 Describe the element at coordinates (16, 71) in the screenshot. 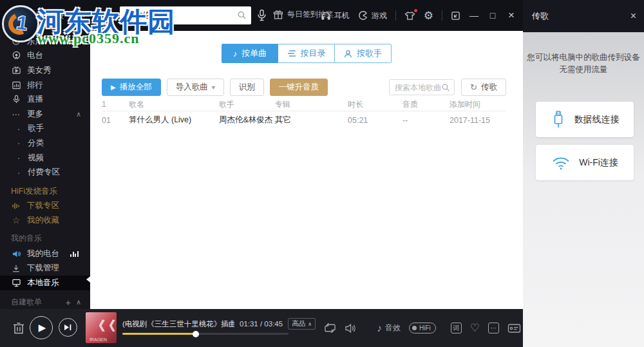

I see `tv-show-icon` at that location.